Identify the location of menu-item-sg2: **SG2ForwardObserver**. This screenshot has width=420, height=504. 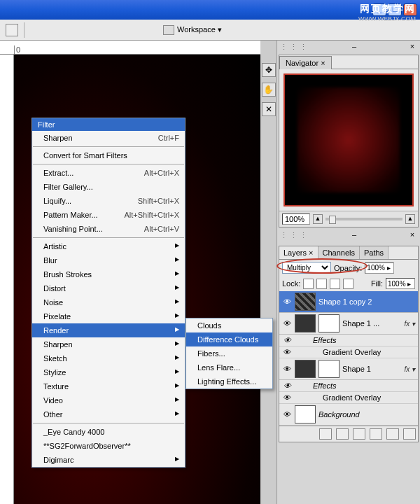
(108, 446).